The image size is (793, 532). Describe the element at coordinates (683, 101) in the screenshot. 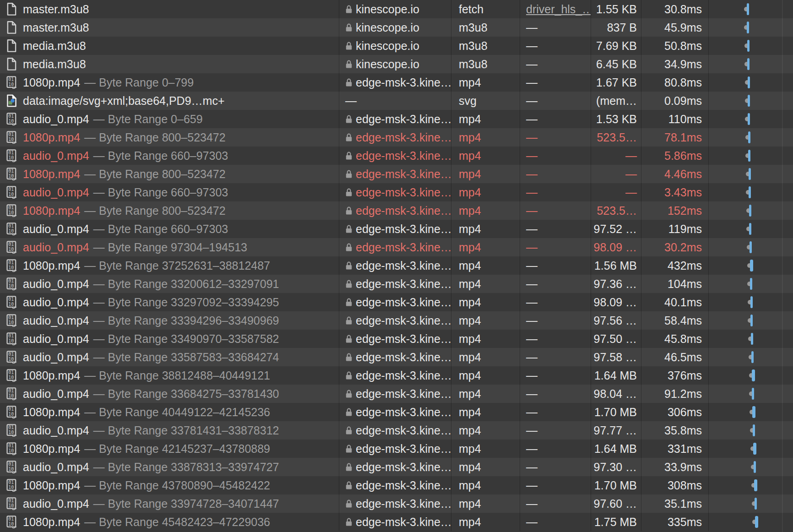

I see `request-time: 0.09ms` at that location.